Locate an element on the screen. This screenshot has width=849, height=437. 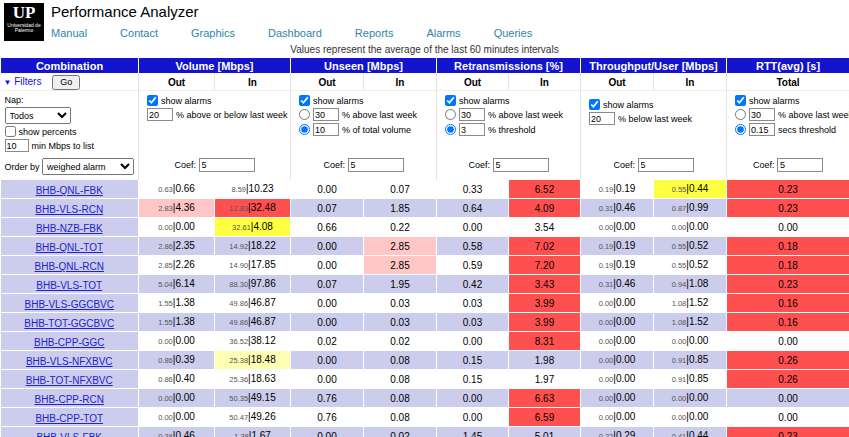
rtt-above-last-week-radio is located at coordinates (740, 114).